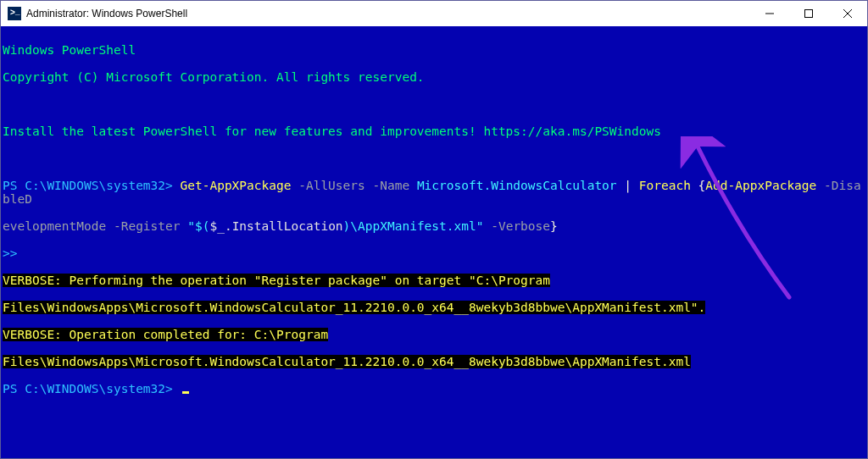 This screenshot has width=868, height=459. Describe the element at coordinates (848, 14) in the screenshot. I see `close-icon` at that location.